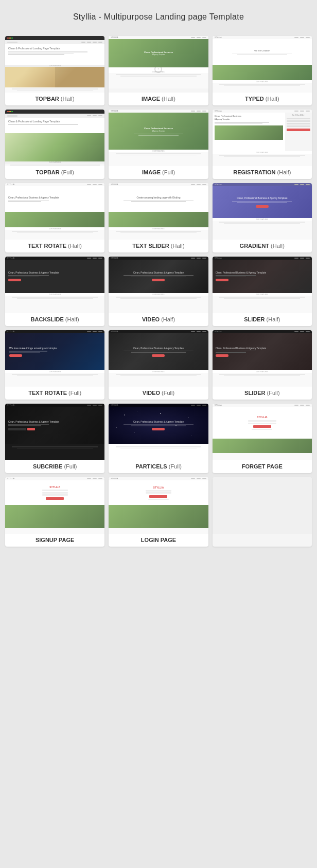 This screenshot has width=317, height=868. Describe the element at coordinates (158, 291) in the screenshot. I see `card-video-half: STYLLIA Clean, Professional Business & A…` at that location.